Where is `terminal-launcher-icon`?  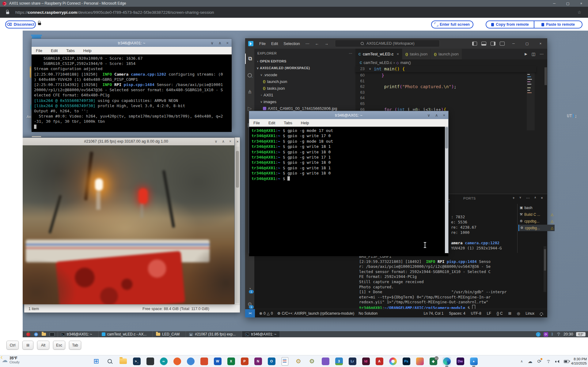 terminal-launcher-icon is located at coordinates (52, 334).